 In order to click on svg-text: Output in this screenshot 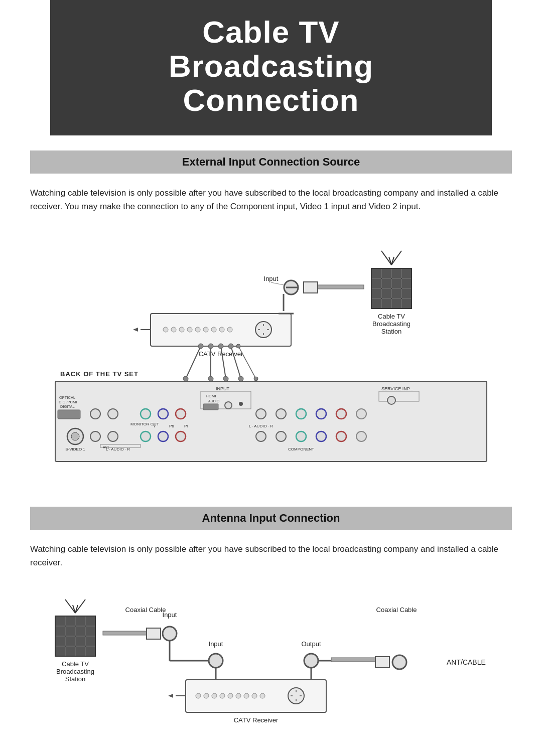, I will do `click(311, 644)`.